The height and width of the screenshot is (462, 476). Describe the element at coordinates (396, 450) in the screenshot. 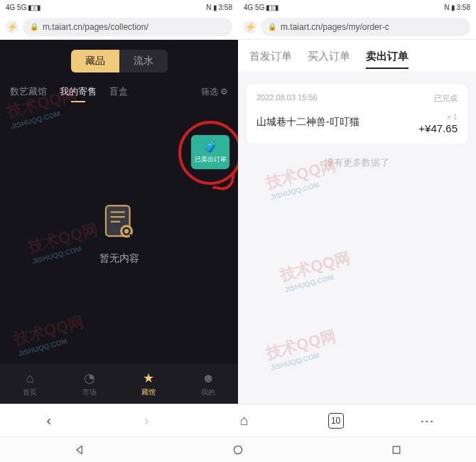

I see `sys-recent-button` at that location.